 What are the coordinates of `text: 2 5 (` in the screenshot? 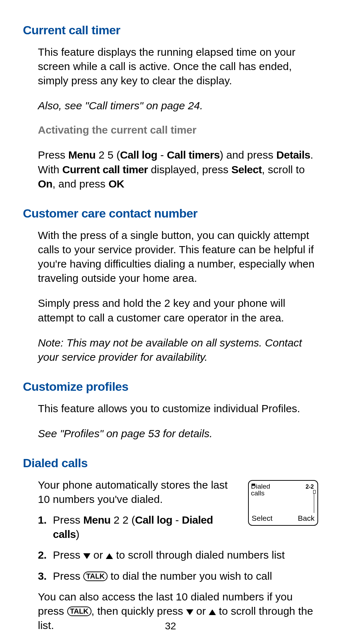 It's located at (108, 155).